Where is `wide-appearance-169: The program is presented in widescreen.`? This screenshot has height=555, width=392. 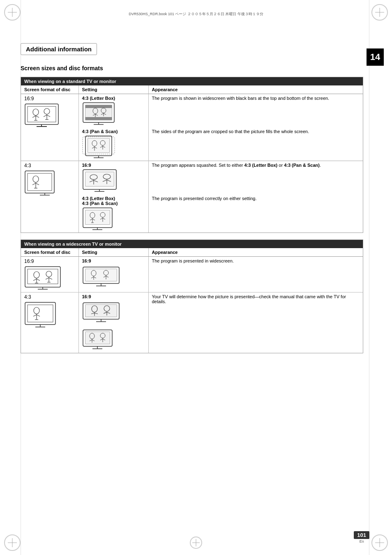 wide-appearance-169: The program is presented in widescreen. is located at coordinates (256, 274).